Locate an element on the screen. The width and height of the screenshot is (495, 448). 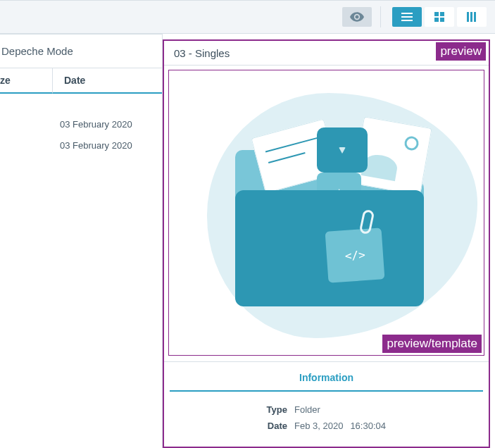
info-date-value: Feb 3, 202016:30:04 is located at coordinates (340, 425).